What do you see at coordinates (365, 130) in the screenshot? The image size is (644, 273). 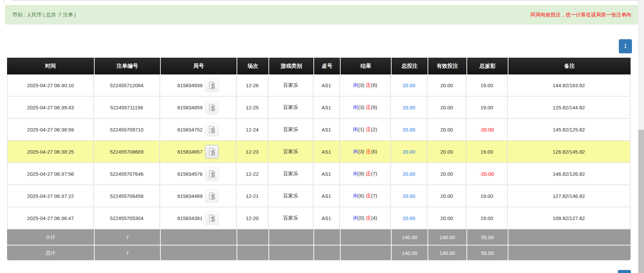 I see `cell-result: 闲(1)庄(2)` at bounding box center [365, 130].